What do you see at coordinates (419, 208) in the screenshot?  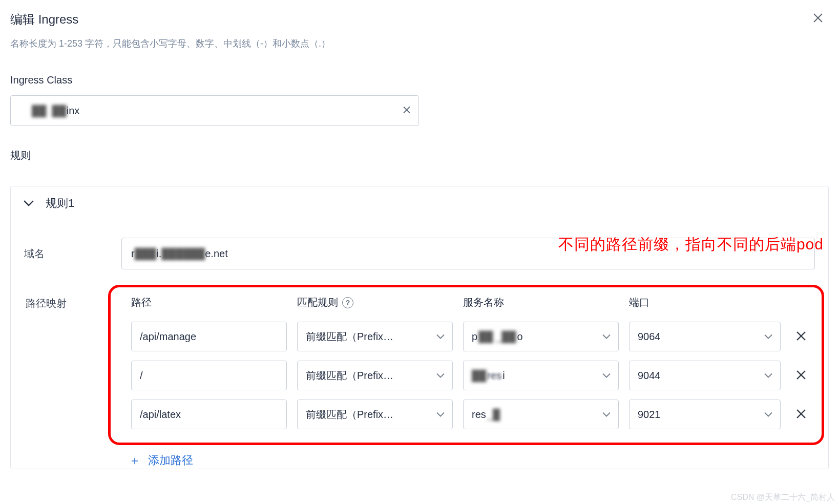 I see `rule-header: 规则1` at bounding box center [419, 208].